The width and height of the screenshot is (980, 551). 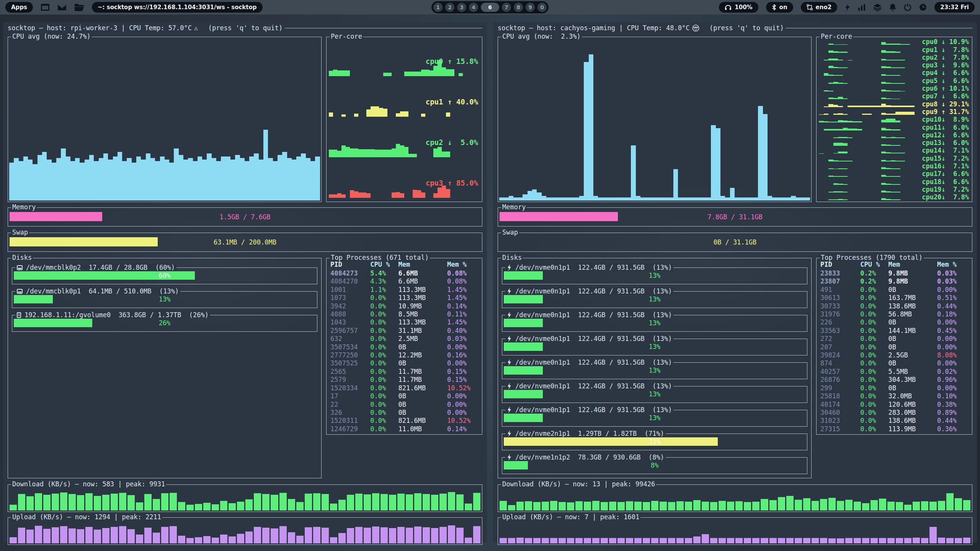 I want to click on clock-icon, so click(x=923, y=7).